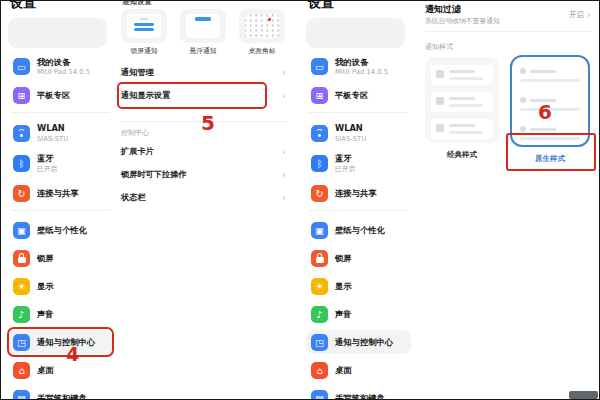  Describe the element at coordinates (154, 174) in the screenshot. I see `row-label: 锁屏时可下拉操作` at that location.